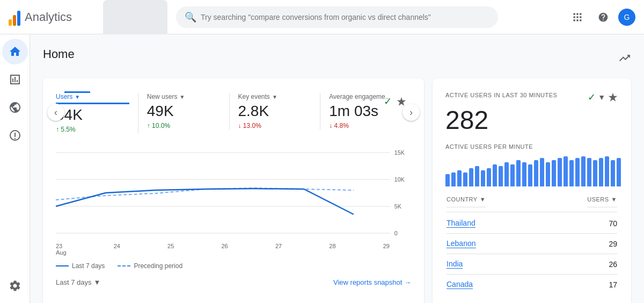 The image size is (644, 303). I want to click on search-bar: 🔍, so click(337, 17).